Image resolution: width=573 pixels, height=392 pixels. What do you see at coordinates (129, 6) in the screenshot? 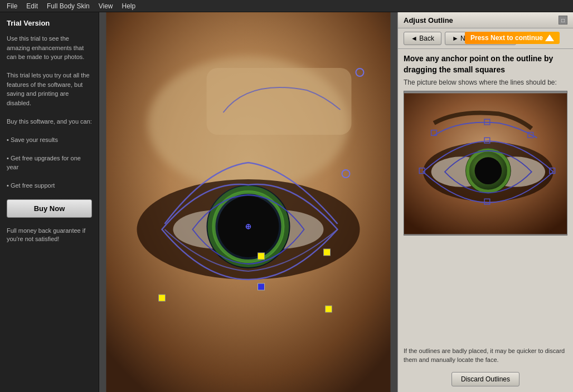
I see `menu-help: Help` at bounding box center [129, 6].